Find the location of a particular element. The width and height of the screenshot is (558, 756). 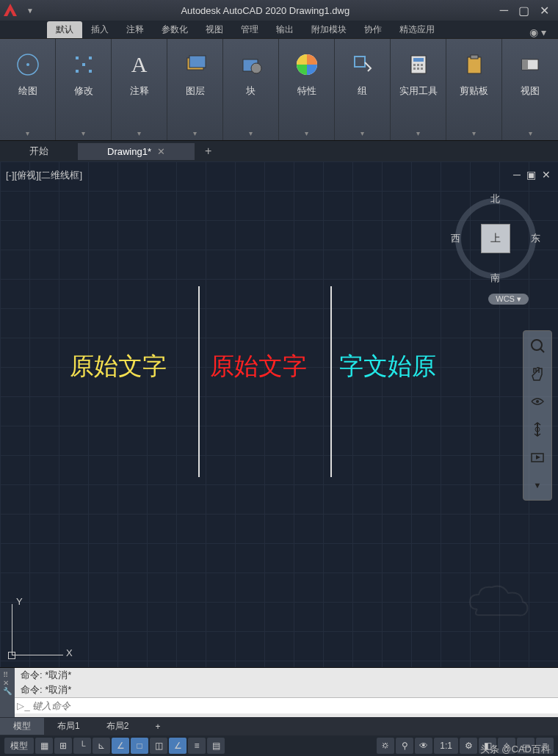

transparency-toggle-icon: ▤ is located at coordinates (216, 746).